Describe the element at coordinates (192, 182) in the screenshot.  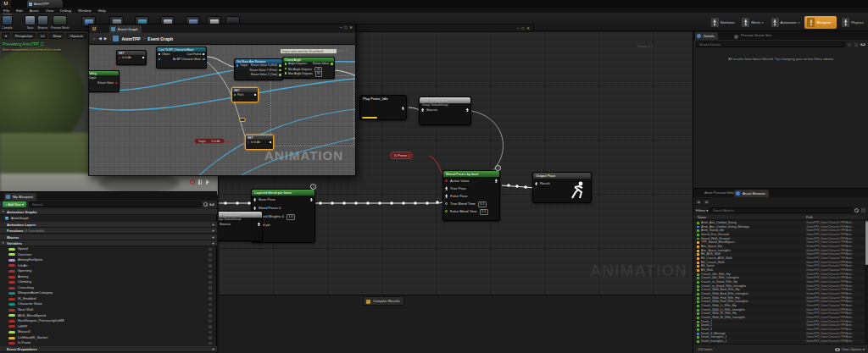
I see `record-icon` at that location.